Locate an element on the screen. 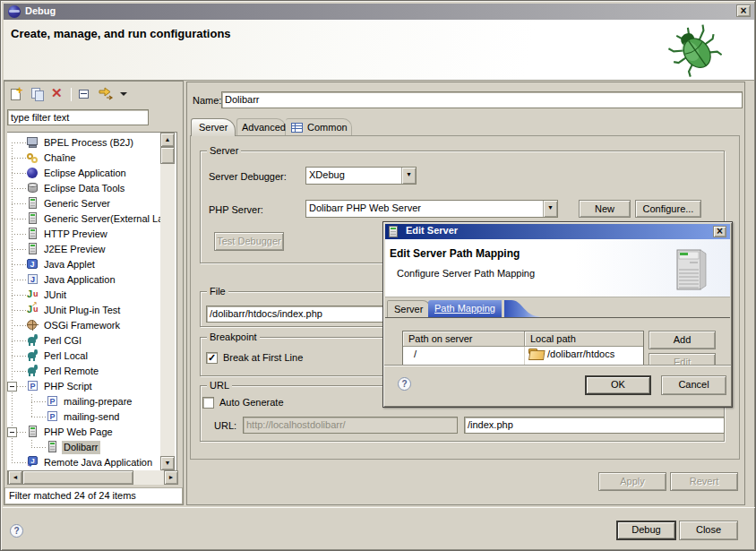 The height and width of the screenshot is (551, 756). collapse-all-button is located at coordinates (86, 94).